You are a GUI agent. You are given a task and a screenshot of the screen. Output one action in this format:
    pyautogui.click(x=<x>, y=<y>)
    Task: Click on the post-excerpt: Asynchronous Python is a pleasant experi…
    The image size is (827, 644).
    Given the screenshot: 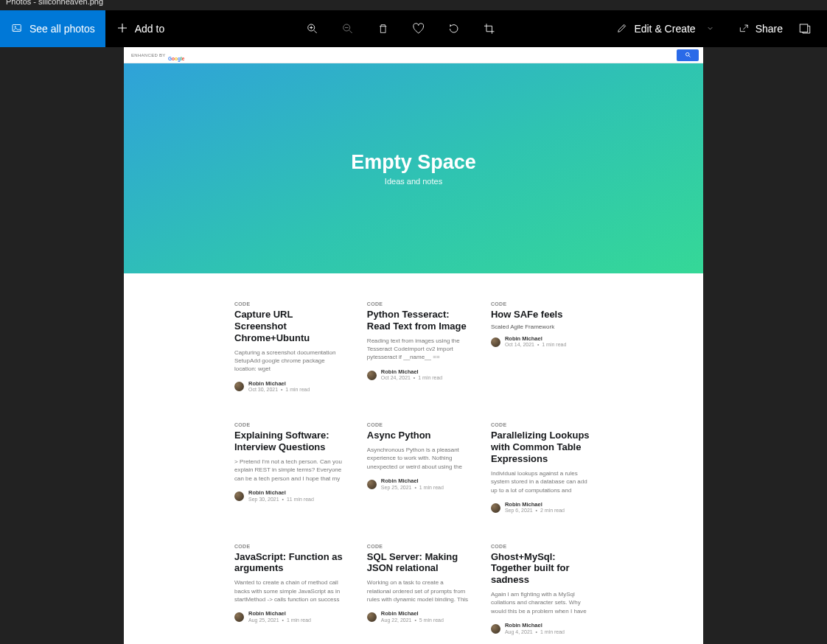 What is the action you would take?
    pyautogui.click(x=418, y=459)
    